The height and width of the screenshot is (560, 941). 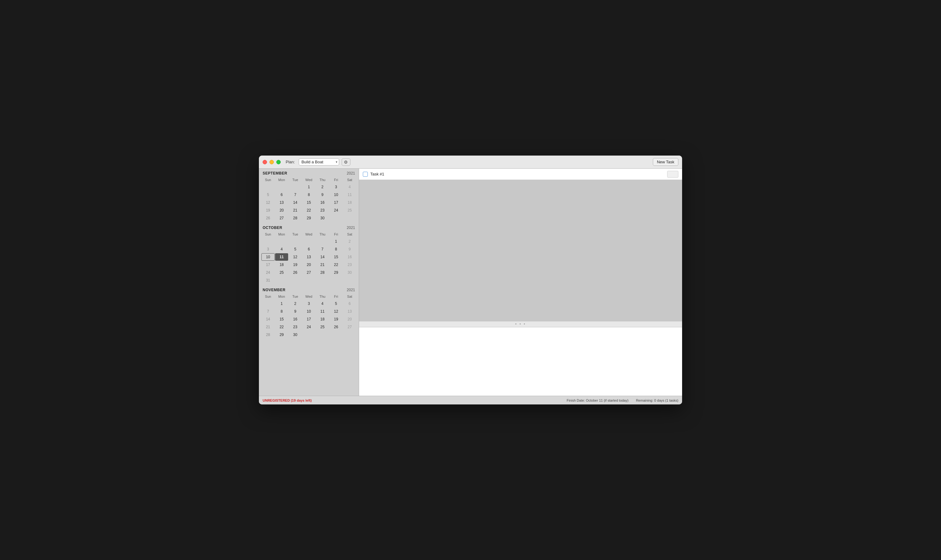 I want to click on day-11-cell: 11, so click(x=282, y=257).